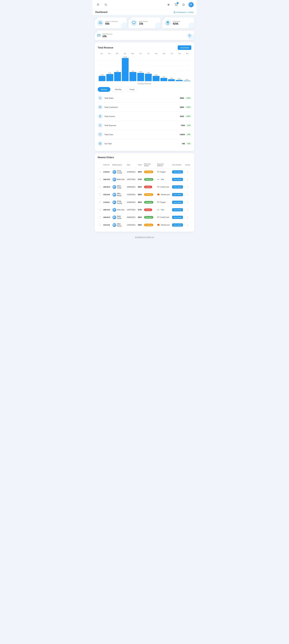  What do you see at coordinates (177, 187) in the screenshot?
I see `view-detail-btn-2: View Detail` at bounding box center [177, 187].